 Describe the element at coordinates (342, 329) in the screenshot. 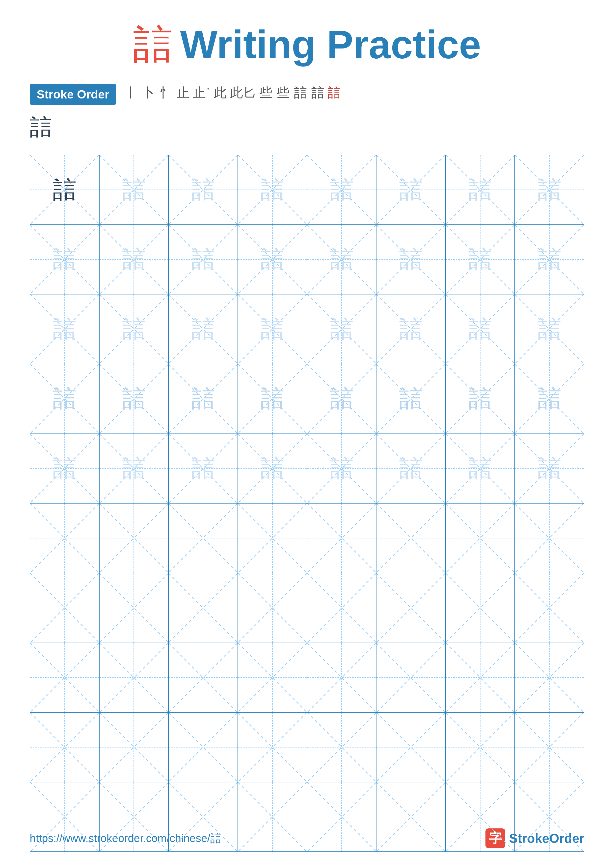

I see `grid-cell-3-5: 誩` at that location.